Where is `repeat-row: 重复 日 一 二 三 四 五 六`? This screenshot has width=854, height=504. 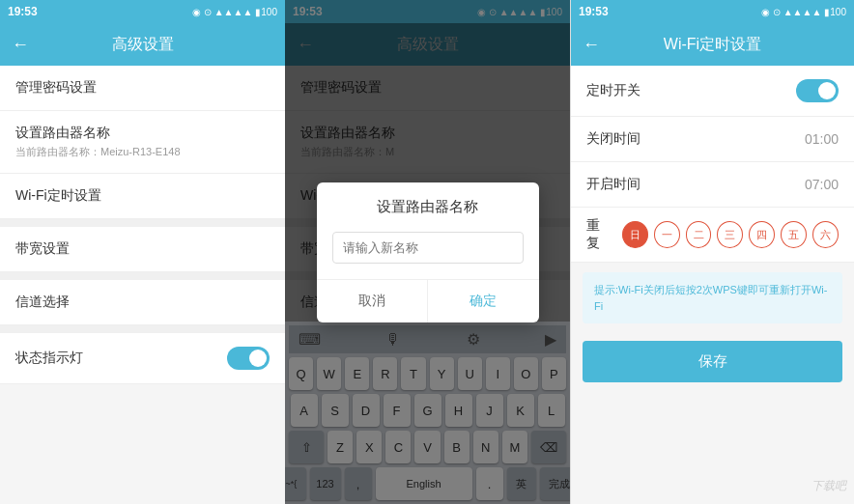 repeat-row: 重复 日 一 二 三 四 五 六 is located at coordinates (713, 236).